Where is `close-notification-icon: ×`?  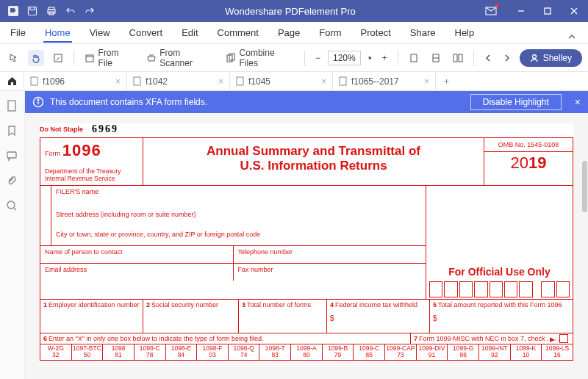
close-notification-icon: × is located at coordinates (578, 102).